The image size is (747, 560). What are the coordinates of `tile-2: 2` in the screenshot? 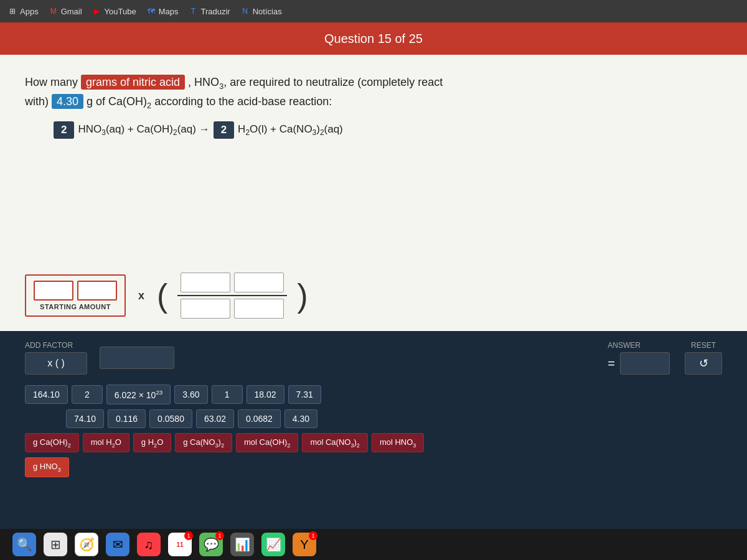 It's located at (87, 394).